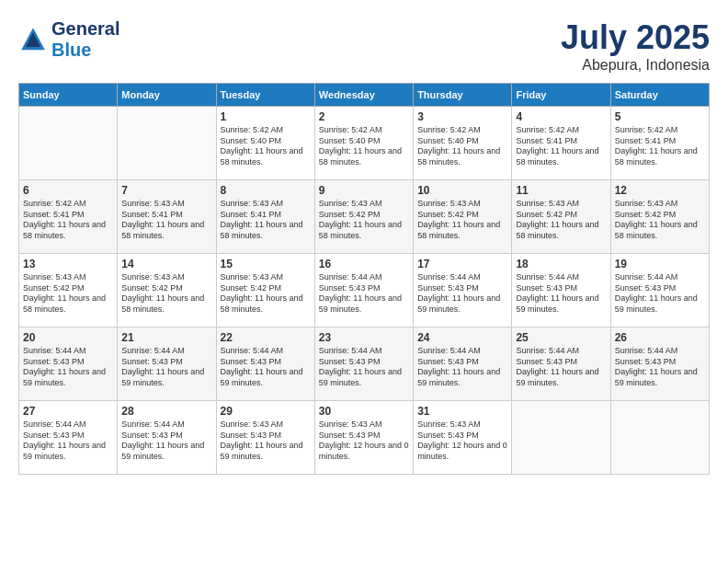 This screenshot has width=728, height=563. I want to click on title-block: July 2025 Abepura, Indonesia, so click(635, 46).